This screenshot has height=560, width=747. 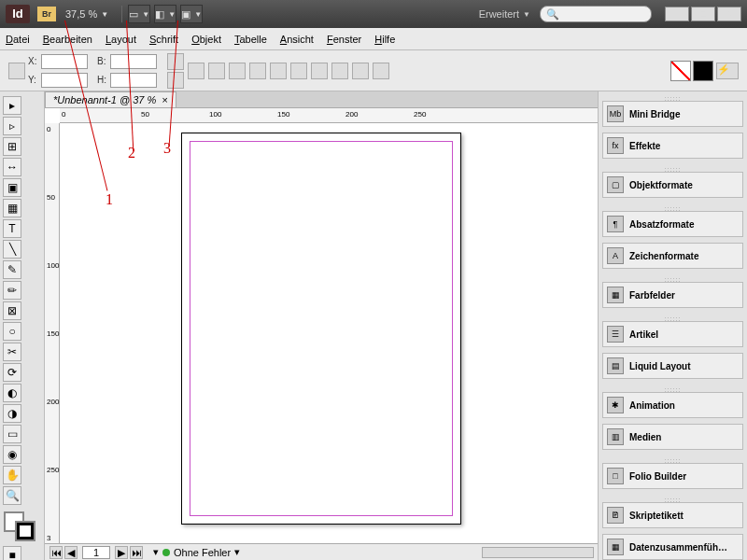 I want to click on x-label: X:, so click(x=35, y=62).